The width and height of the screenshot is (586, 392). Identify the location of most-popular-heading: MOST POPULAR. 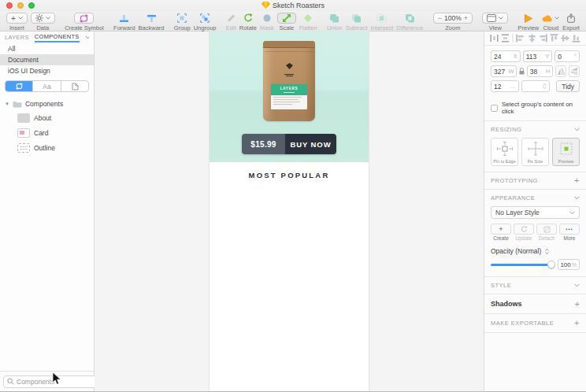
(289, 175).